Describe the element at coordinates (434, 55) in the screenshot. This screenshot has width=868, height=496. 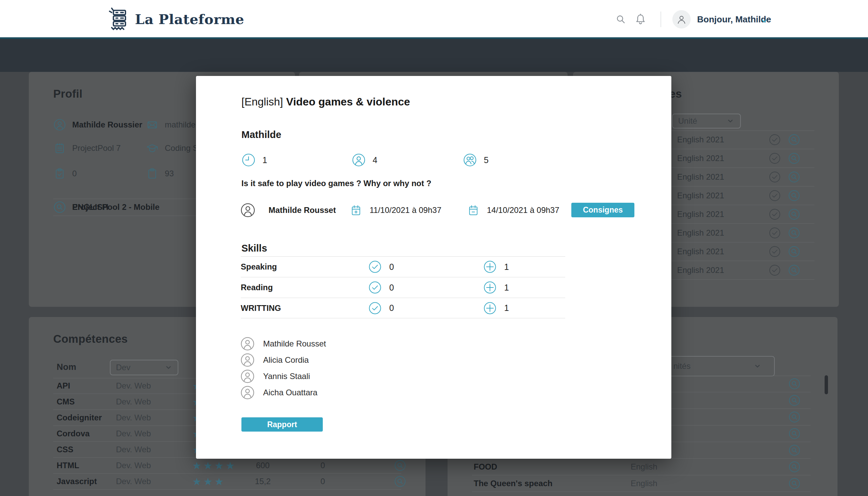
I see `sub-header-band` at that location.